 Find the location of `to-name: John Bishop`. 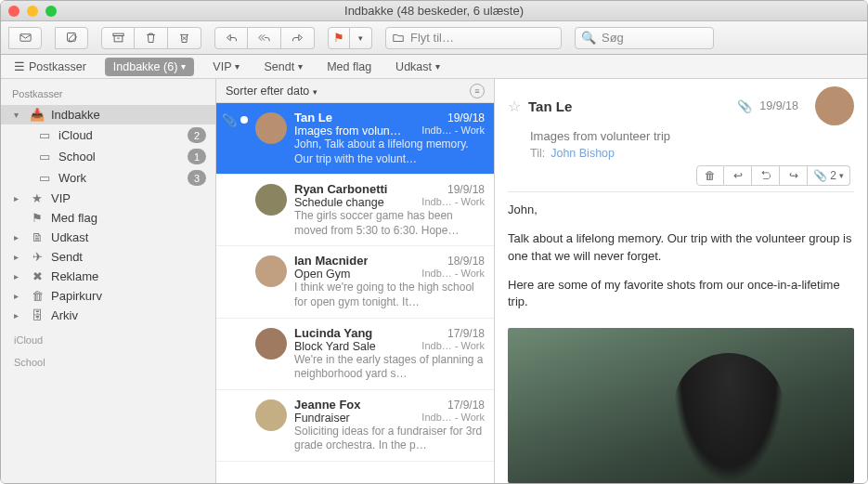

to-name: John Bishop is located at coordinates (583, 153).